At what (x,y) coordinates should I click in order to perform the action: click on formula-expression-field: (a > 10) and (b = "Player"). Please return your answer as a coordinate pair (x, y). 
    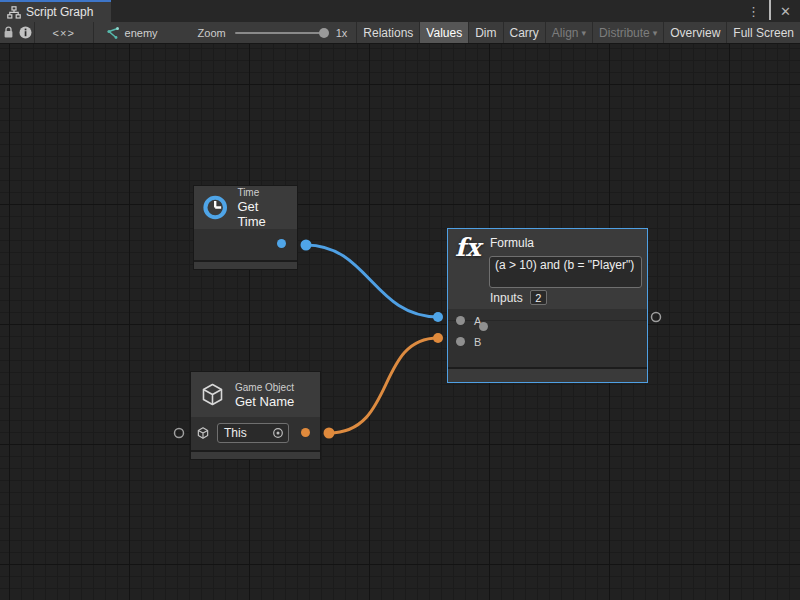
    Looking at the image, I should click on (566, 272).